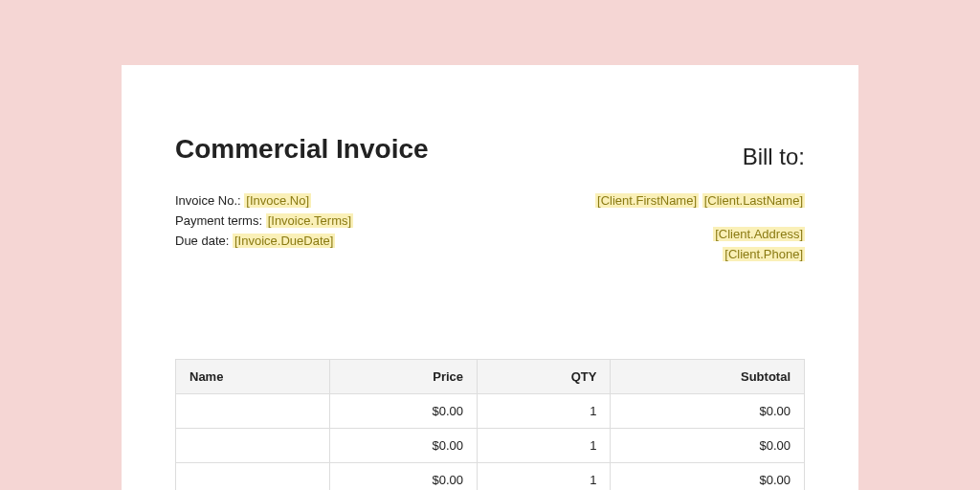 Image resolution: width=980 pixels, height=490 pixels. Describe the element at coordinates (302, 220) in the screenshot. I see `payment-terms-line: Payment terms: [Invoice.Terms]` at that location.